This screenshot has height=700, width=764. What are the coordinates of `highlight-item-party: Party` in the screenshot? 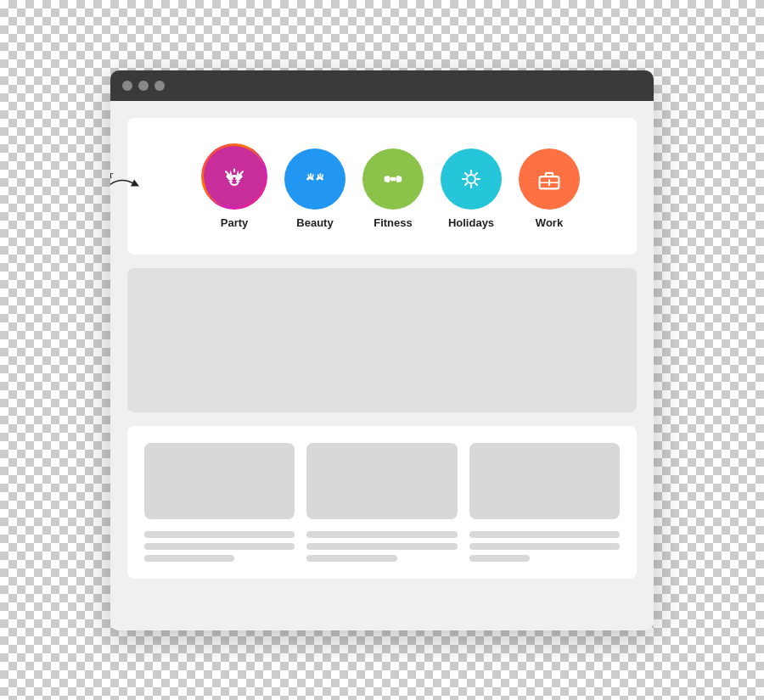 It's located at (234, 187).